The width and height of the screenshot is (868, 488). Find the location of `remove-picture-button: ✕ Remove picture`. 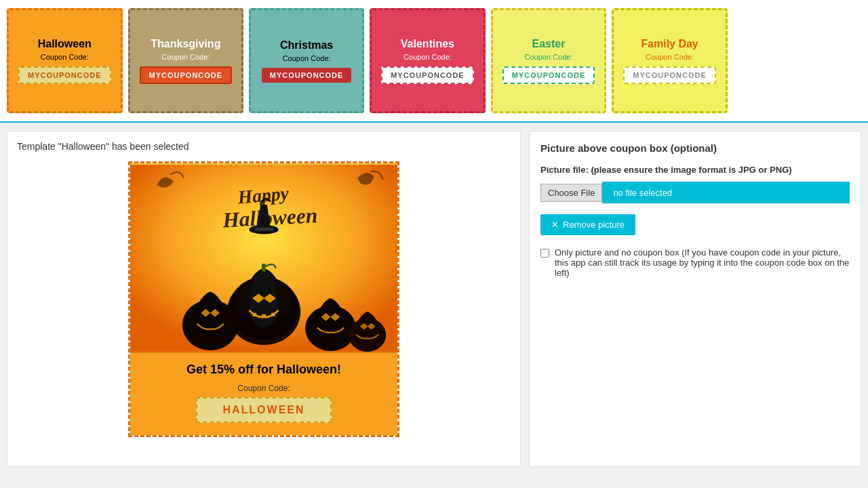

remove-picture-button: ✕ Remove picture is located at coordinates (588, 225).